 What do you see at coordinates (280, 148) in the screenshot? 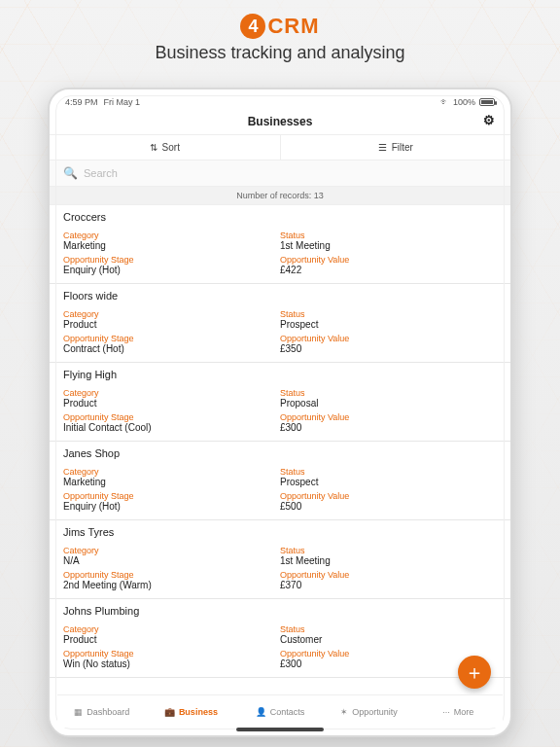
I see `toolbar: ⇅ Sort ☰ Filter` at bounding box center [280, 148].